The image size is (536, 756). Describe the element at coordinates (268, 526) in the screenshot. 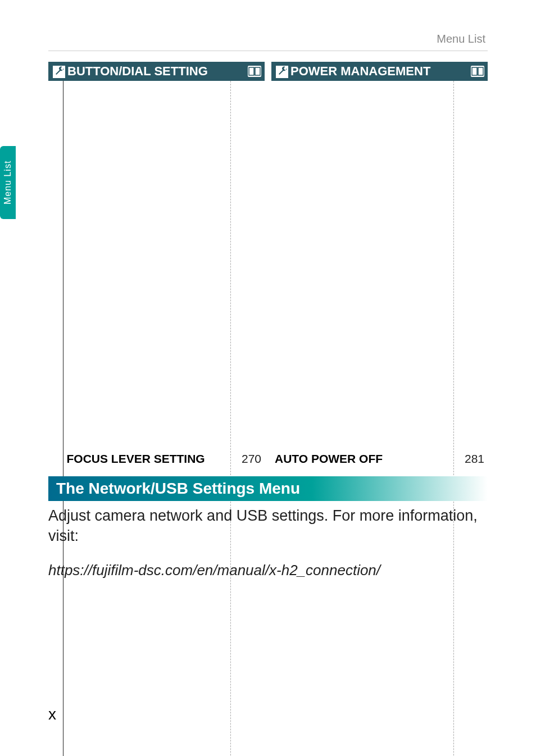

I see `network-body: Adjust camera network and USB settings. …` at that location.